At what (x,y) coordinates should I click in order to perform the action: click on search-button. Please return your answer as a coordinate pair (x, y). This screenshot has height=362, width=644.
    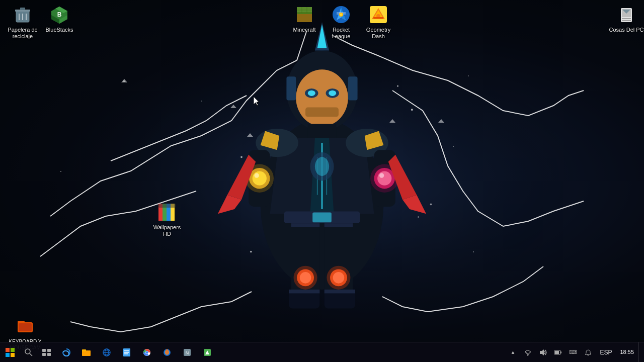
    Looking at the image, I should click on (29, 352).